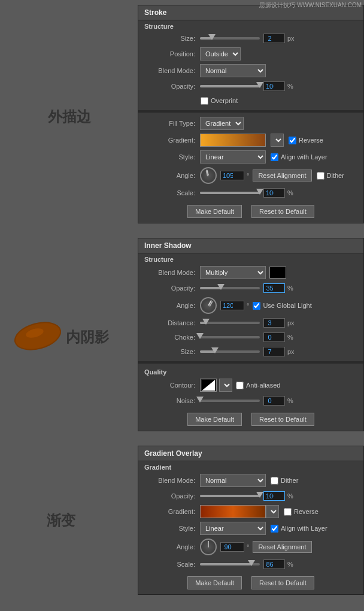  I want to click on noise-slider, so click(230, 401).